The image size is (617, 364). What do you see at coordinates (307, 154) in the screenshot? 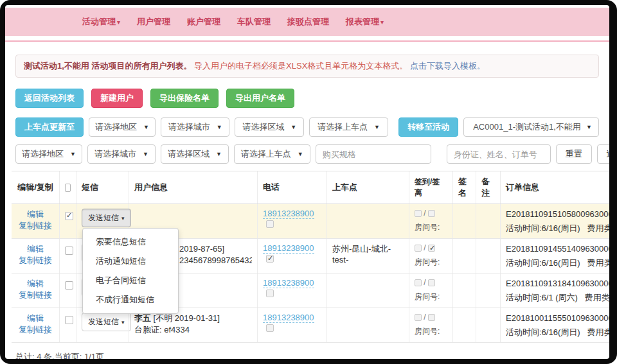
I see `filter-row-2: 请选择地区▼ 请选择城市▼ 请选择区域▼ 请选择上车点▼ 重置 过滤` at bounding box center [307, 154].